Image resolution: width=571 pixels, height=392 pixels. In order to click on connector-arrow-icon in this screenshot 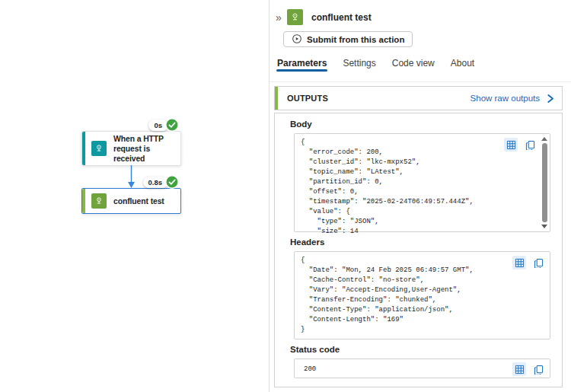, I will do `click(131, 177)`.